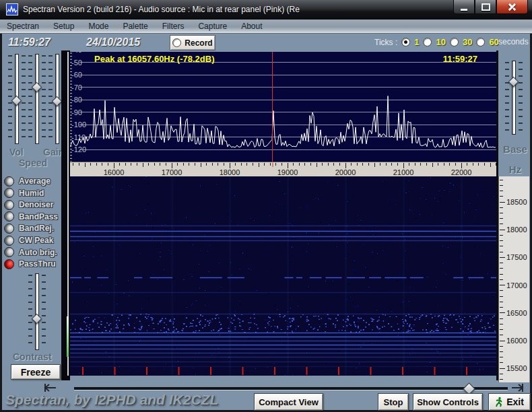 The image size is (532, 412). I want to click on menu-item-mode: Mode, so click(98, 26).